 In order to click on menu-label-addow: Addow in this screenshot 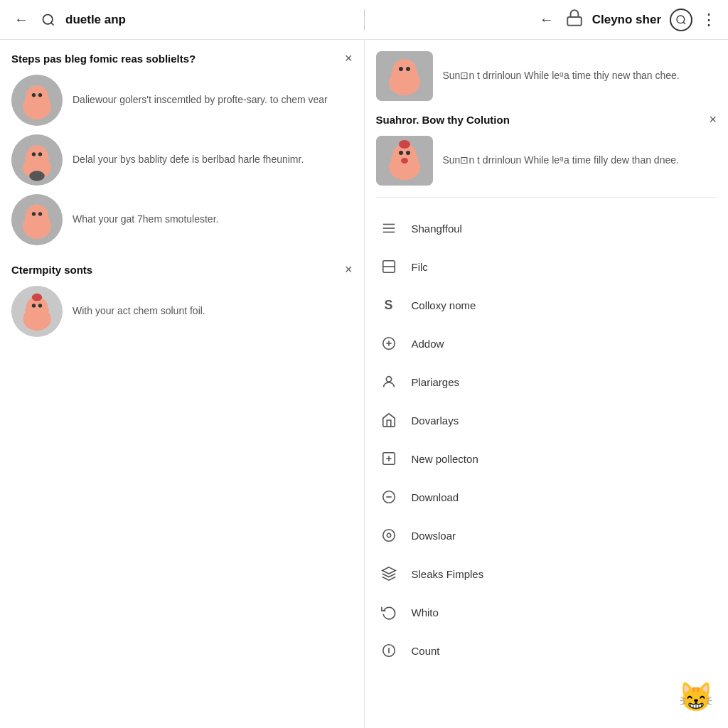, I will do `click(428, 344)`.